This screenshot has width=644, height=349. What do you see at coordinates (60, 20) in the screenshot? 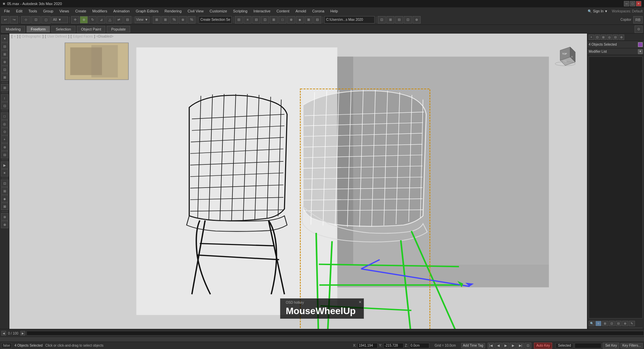
I see `filter-dropdown: All▼` at bounding box center [60, 20].